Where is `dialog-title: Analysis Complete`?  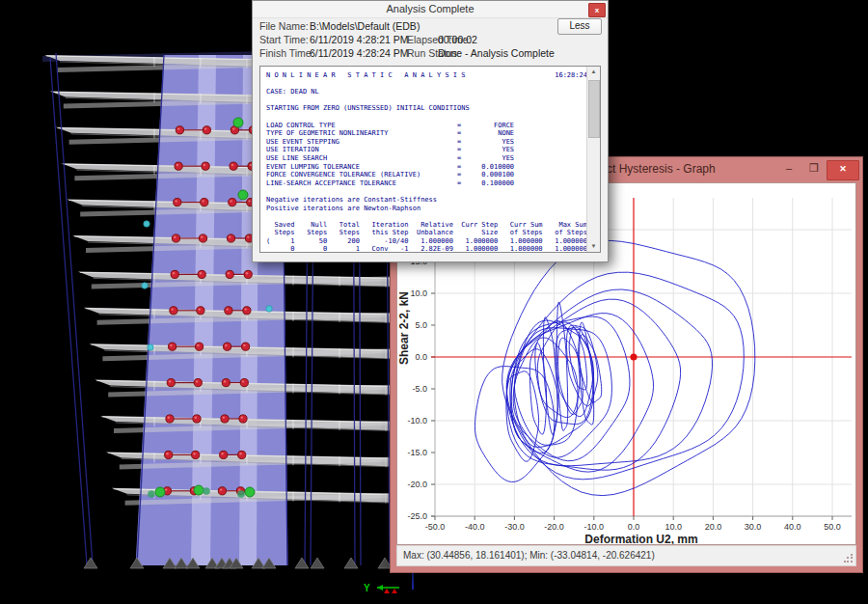 dialog-title: Analysis Complete is located at coordinates (430, 9).